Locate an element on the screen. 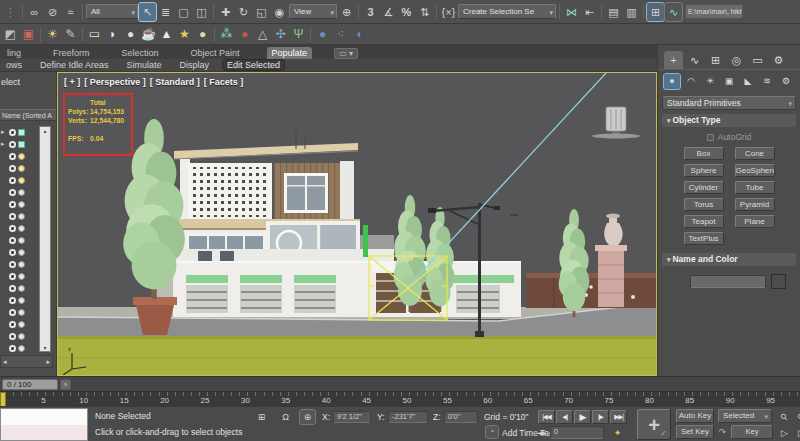 The width and height of the screenshot is (800, 441). space-warps-category-icon: ≋ is located at coordinates (767, 82).